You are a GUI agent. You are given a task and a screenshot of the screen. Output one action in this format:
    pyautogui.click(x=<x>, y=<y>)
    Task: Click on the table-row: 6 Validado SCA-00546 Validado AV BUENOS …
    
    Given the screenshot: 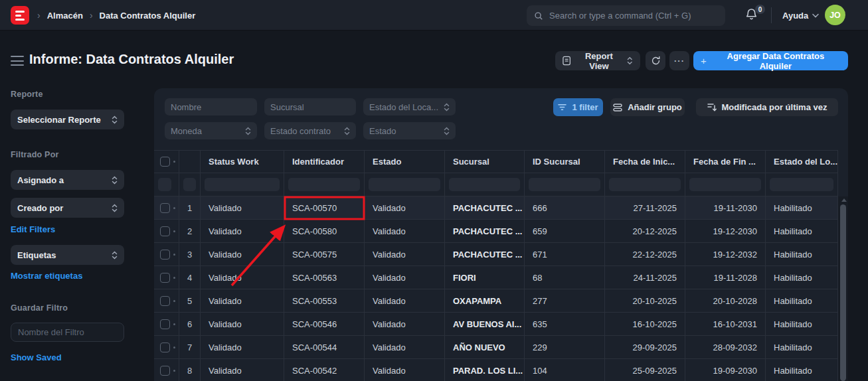 What is the action you would take?
    pyautogui.click(x=496, y=324)
    